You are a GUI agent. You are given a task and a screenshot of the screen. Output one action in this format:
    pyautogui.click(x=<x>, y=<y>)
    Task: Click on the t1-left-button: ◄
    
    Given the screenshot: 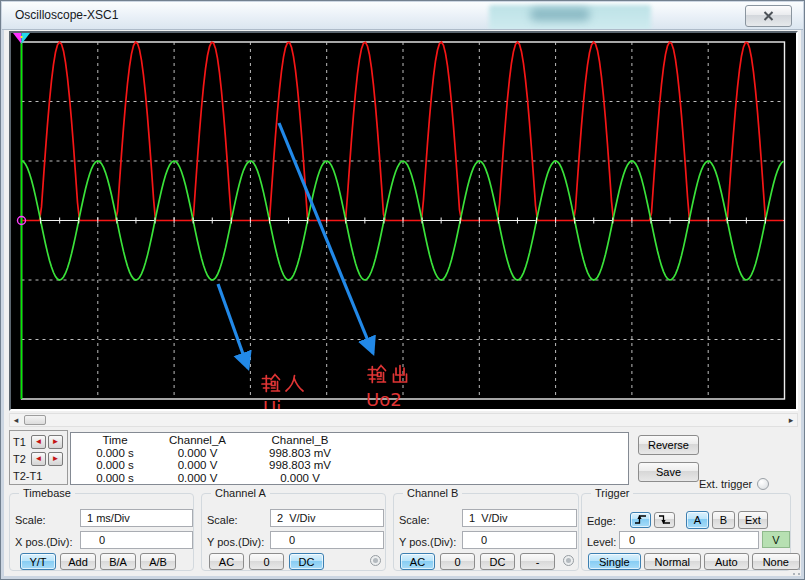 What is the action you would take?
    pyautogui.click(x=38, y=442)
    